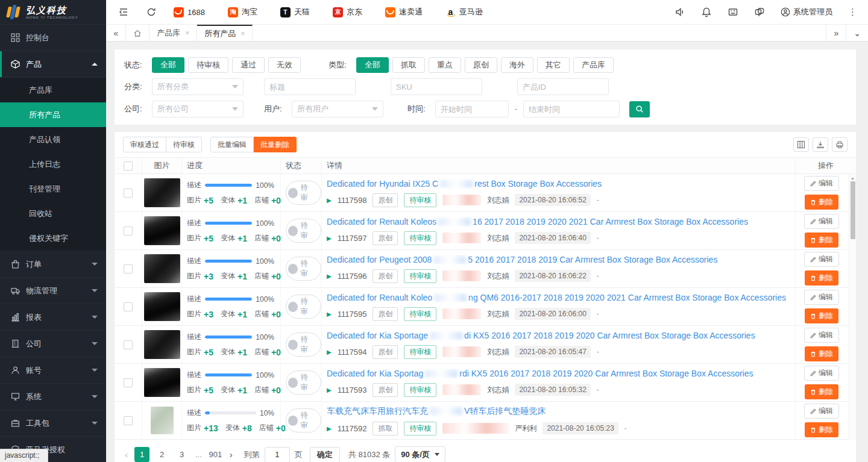  What do you see at coordinates (853, 210) in the screenshot?
I see `scrollbar-thumb` at bounding box center [853, 210].